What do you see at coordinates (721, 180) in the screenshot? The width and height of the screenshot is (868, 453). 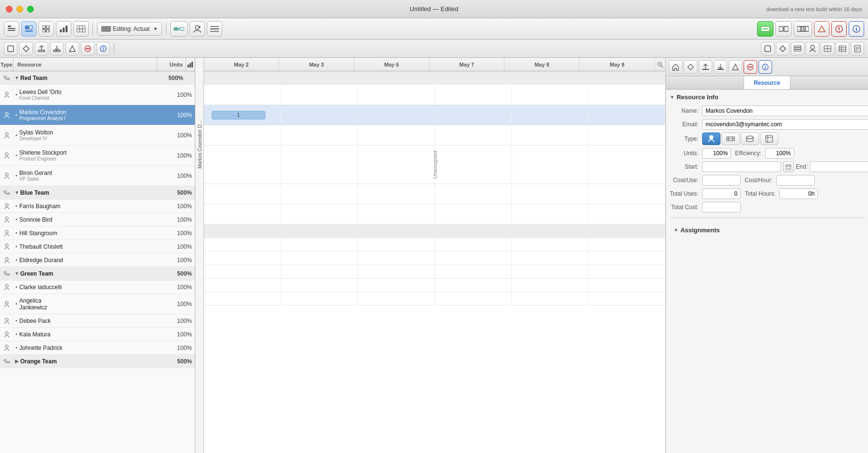 I see `cost-use-input` at bounding box center [721, 180].